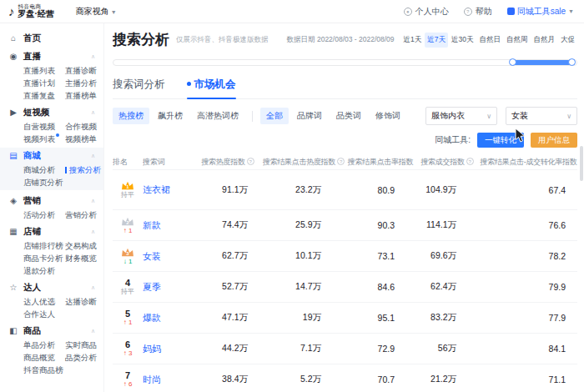 The width and height of the screenshot is (584, 392). What do you see at coordinates (85, 357) in the screenshot?
I see `sidebar-item-品类分析: 品类分析` at bounding box center [85, 357].